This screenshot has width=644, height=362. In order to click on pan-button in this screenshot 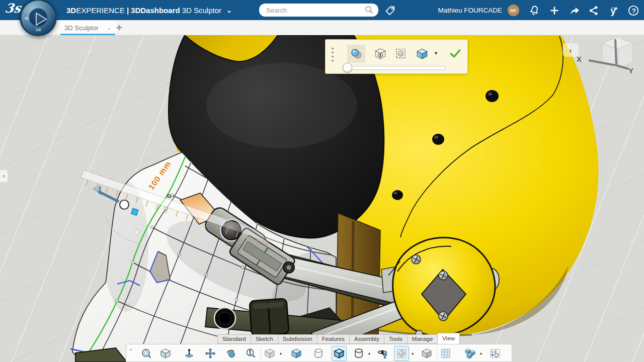, I will do `click(210, 353)`.